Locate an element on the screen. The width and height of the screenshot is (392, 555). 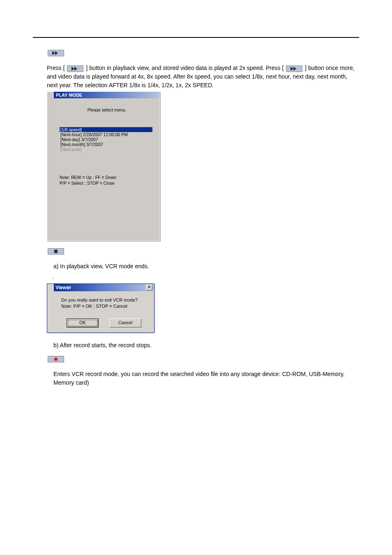
playmode-list: [1/8 speed] [Next-hour] 2/28/2007 12:00:… is located at coordinates (107, 139).